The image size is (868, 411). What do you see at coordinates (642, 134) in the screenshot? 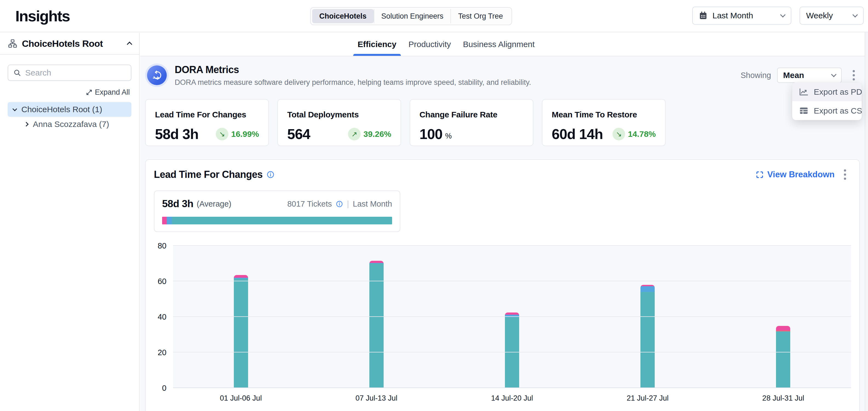
I see `metric-card-delta: 14.78%` at bounding box center [642, 134].